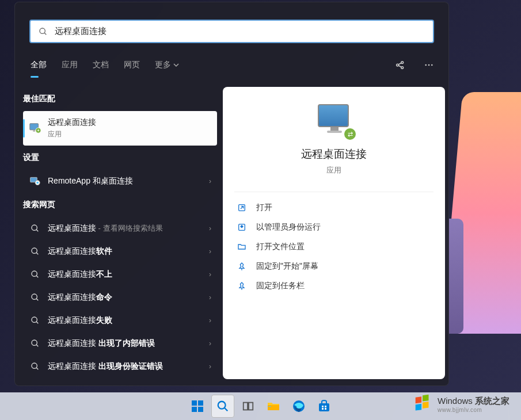 The width and height of the screenshot is (521, 420). Describe the element at coordinates (429, 65) in the screenshot. I see `more-options-icon` at that location.